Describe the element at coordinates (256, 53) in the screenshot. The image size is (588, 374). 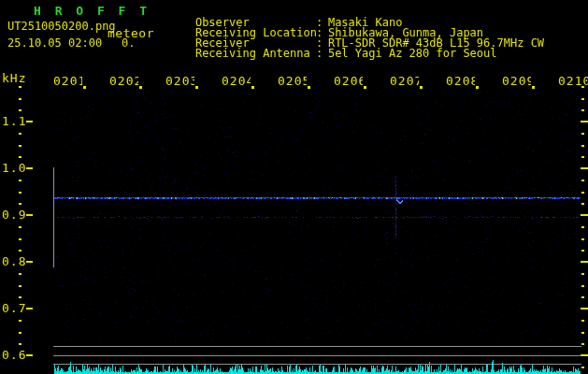
I see `info-label: Receiving Antenna` at that location.